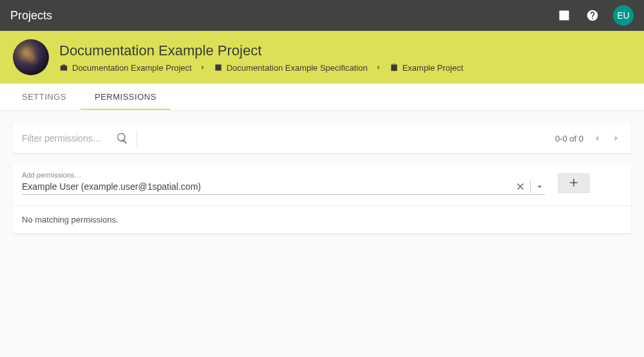 Image resolution: width=644 pixels, height=357 pixels. Describe the element at coordinates (574, 183) in the screenshot. I see `add-button` at that location.